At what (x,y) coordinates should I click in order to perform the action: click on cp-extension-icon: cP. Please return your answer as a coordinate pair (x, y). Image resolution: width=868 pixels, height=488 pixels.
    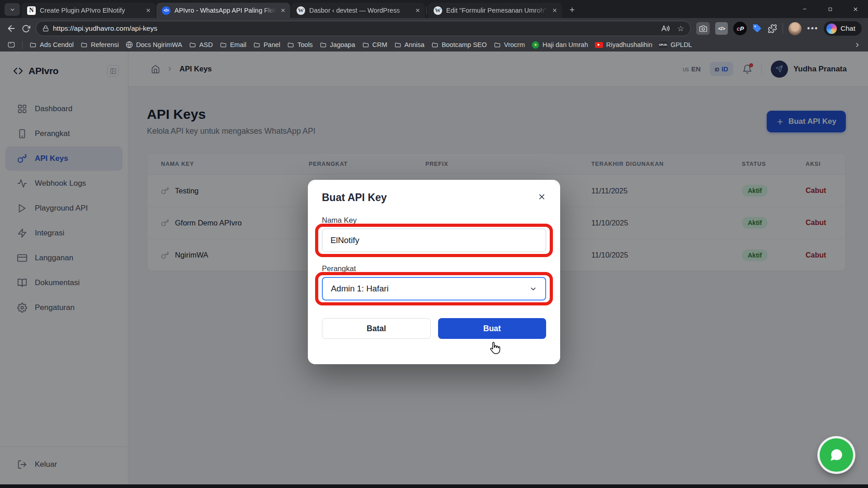
    Looking at the image, I should click on (740, 28).